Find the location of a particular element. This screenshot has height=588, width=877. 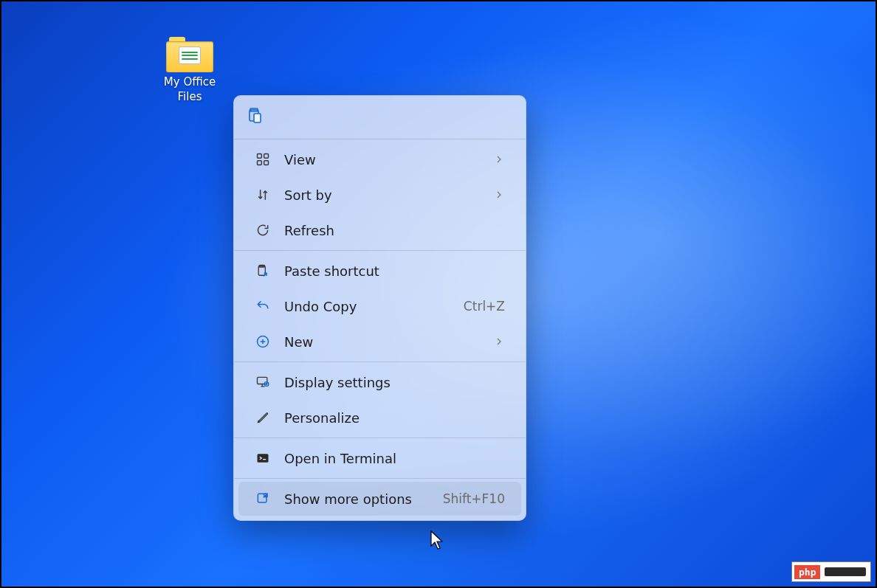

menu-item-display-settings: Display settings is located at coordinates (379, 382).